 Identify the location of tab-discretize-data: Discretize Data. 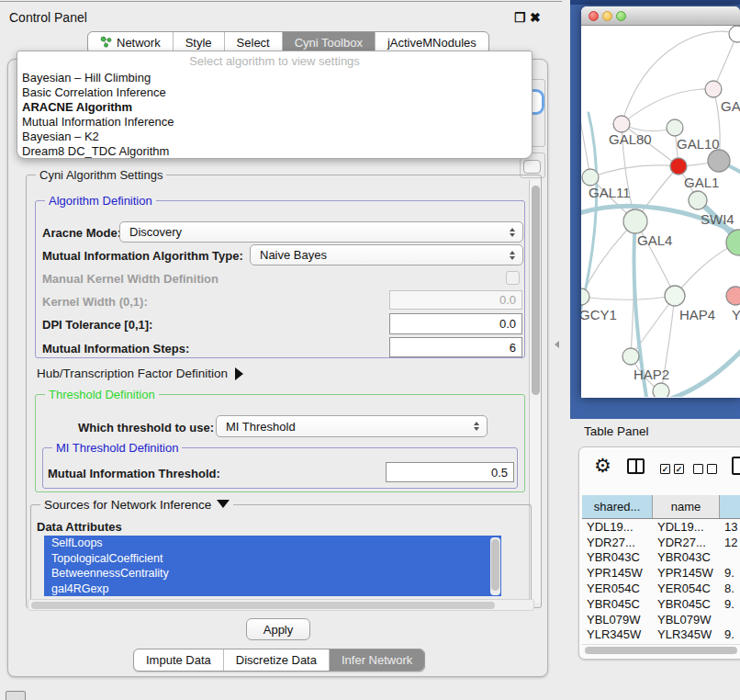
(277, 660).